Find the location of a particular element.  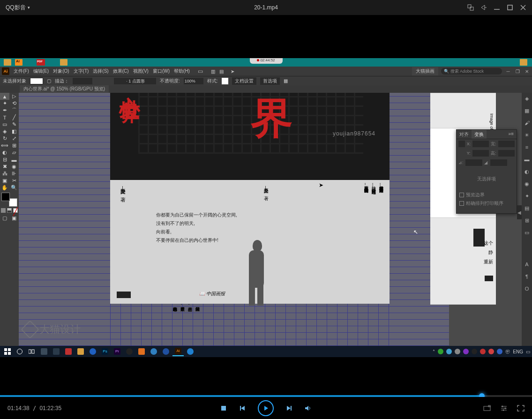

stroke-panel-icon: ≡ is located at coordinates (527, 148).